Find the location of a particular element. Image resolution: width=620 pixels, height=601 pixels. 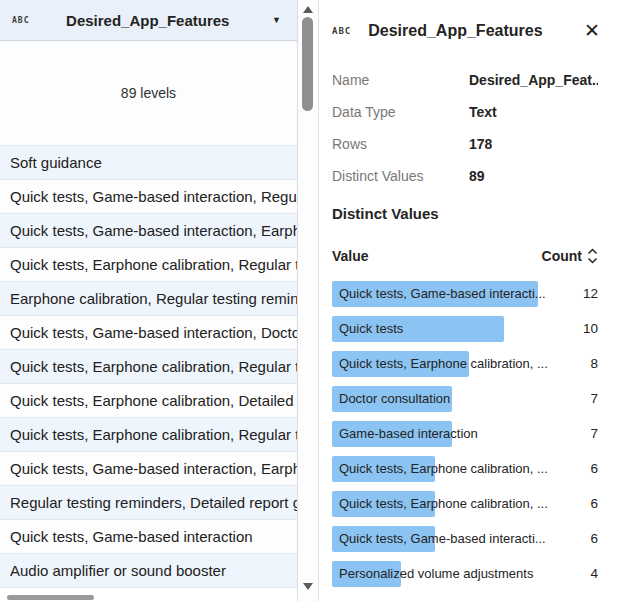

horizontal-scrollbar-thumb is located at coordinates (50, 598).